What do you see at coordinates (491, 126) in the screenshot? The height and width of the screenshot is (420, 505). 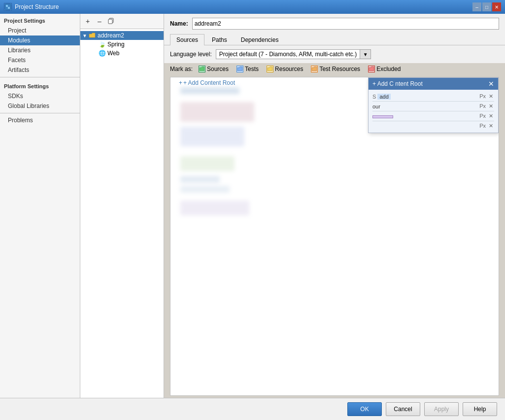 I see `popup-action-close-4: ✕` at bounding box center [491, 126].